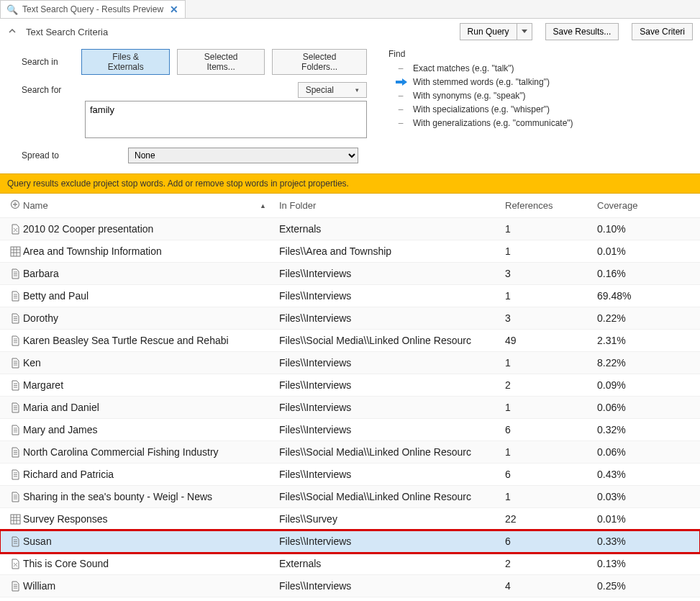  Describe the element at coordinates (645, 452) in the screenshot. I see `row-coverage: 0.06%` at that location.